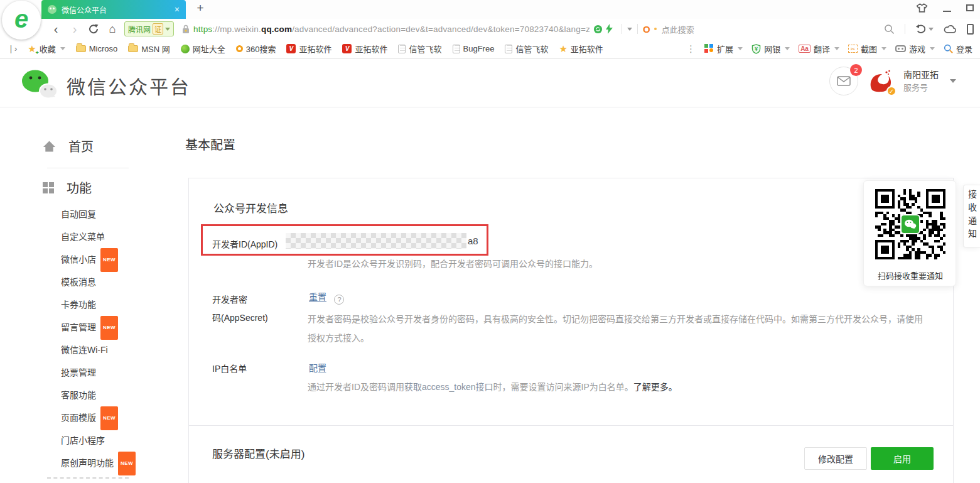 This screenshot has width=980, height=483. I want to click on login-button: 登录, so click(958, 49).